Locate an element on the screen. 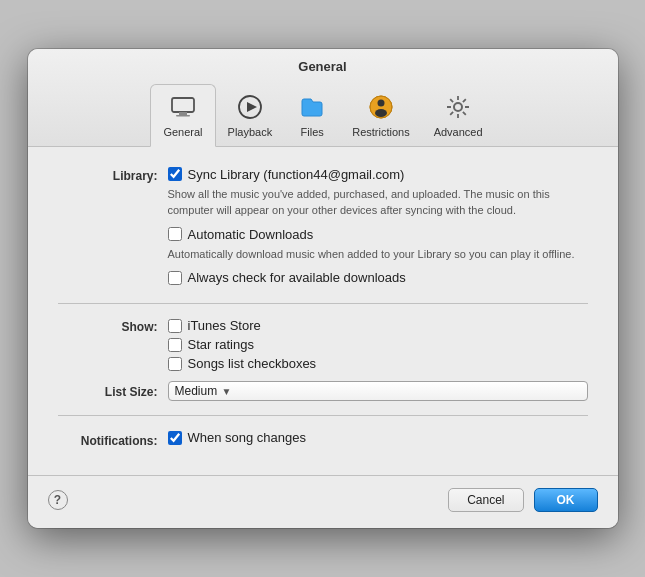  notifications-row: Notifications: When song changes is located at coordinates (323, 440).